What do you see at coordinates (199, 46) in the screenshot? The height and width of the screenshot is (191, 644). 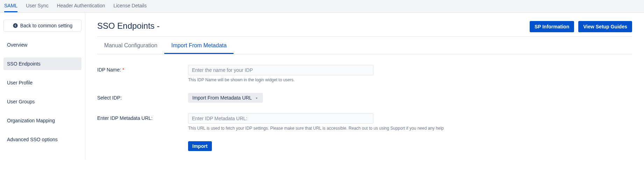 I see `inner-tab-label: Import From Metadata` at bounding box center [199, 46].